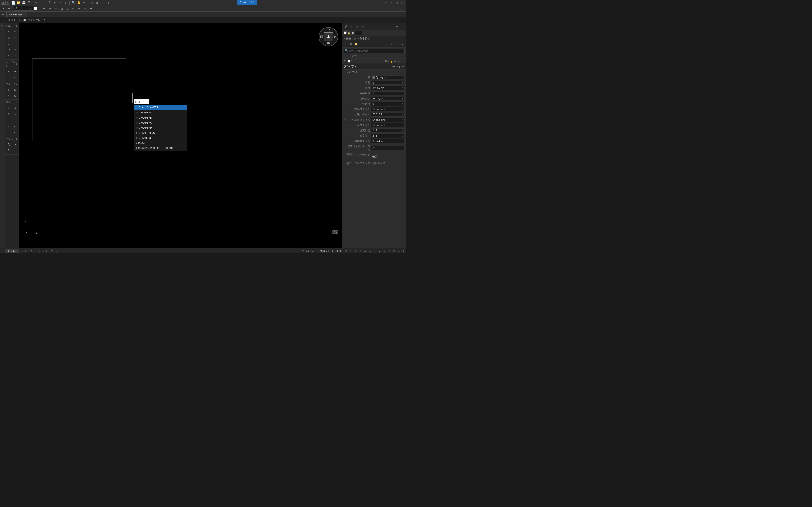  Describe the element at coordinates (9, 96) in the screenshot. I see `block-editor: ✎` at that location.